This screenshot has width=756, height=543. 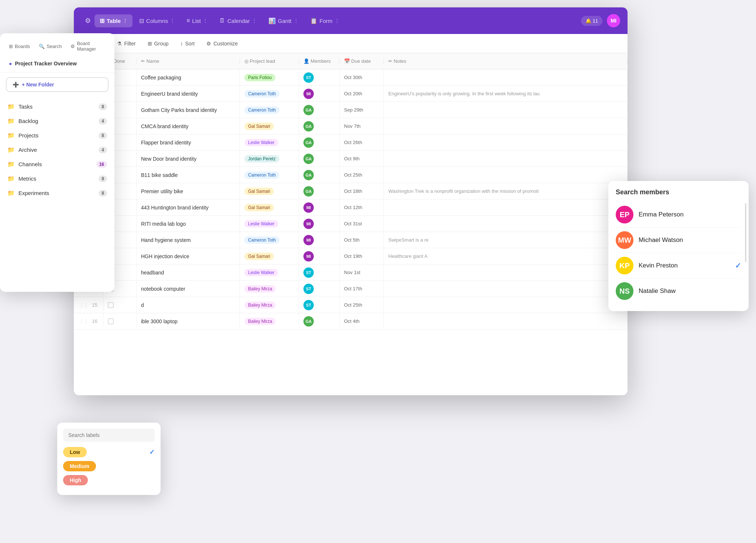 I want to click on cell-lead: Jordan Peretz, so click(x=269, y=159).